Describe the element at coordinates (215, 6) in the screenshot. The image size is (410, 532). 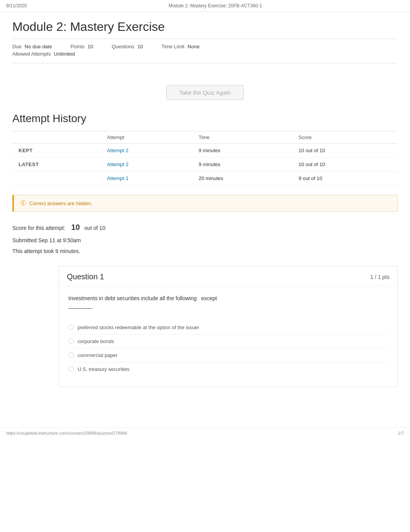
I see `browser-tab-title: Module 2: Mastery Exercise: 20FB-ACT360-…` at that location.